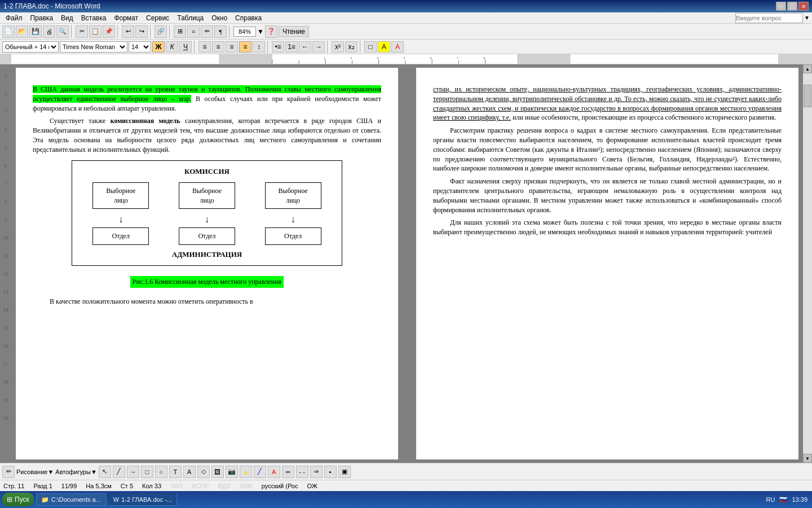  Describe the element at coordinates (278, 47) in the screenshot. I see `bullets-icon: •≡` at that location.